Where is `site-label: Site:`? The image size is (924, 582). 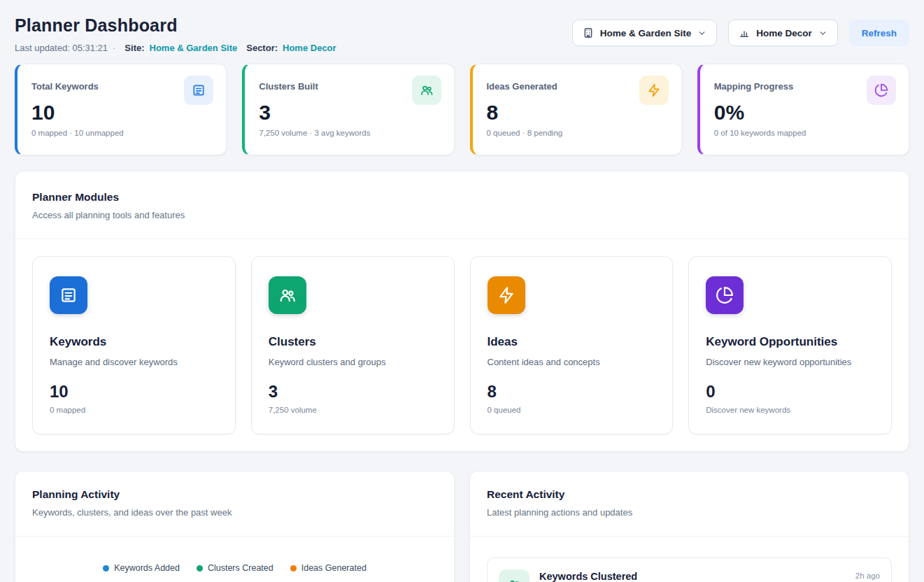 site-label: Site: is located at coordinates (134, 48).